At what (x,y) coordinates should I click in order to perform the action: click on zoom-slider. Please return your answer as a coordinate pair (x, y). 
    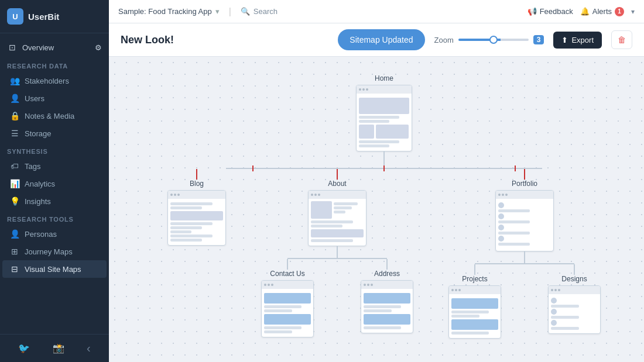
    Looking at the image, I should click on (494, 40).